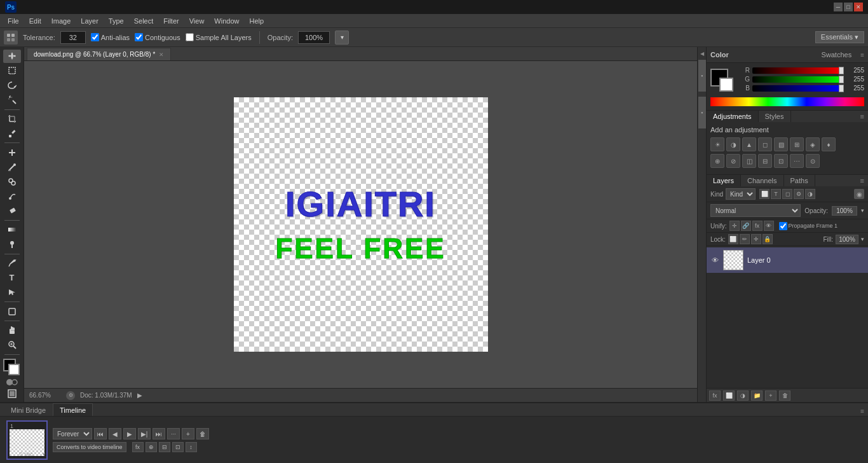 This screenshot has width=868, height=463. I want to click on tool-clone, so click(12, 182).